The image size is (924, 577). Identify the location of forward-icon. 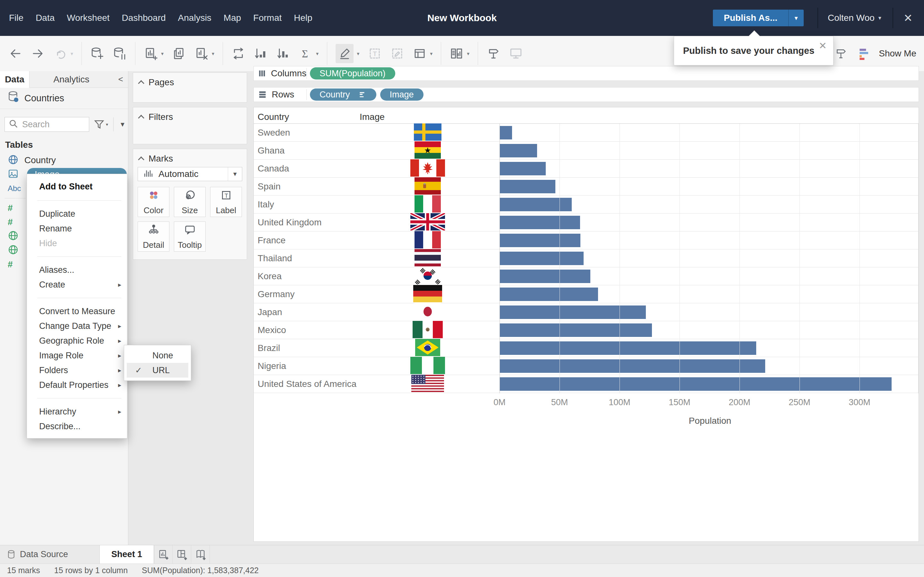
(38, 53).